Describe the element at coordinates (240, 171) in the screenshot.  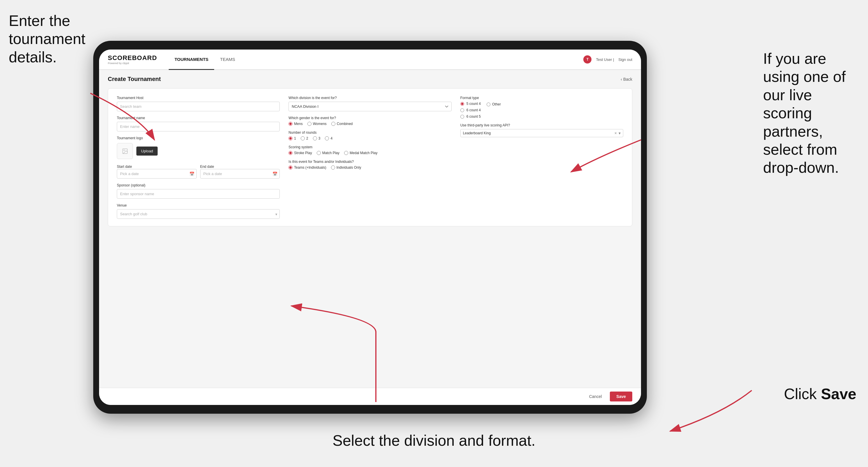
I see `end-date-group: End date 📅` at that location.